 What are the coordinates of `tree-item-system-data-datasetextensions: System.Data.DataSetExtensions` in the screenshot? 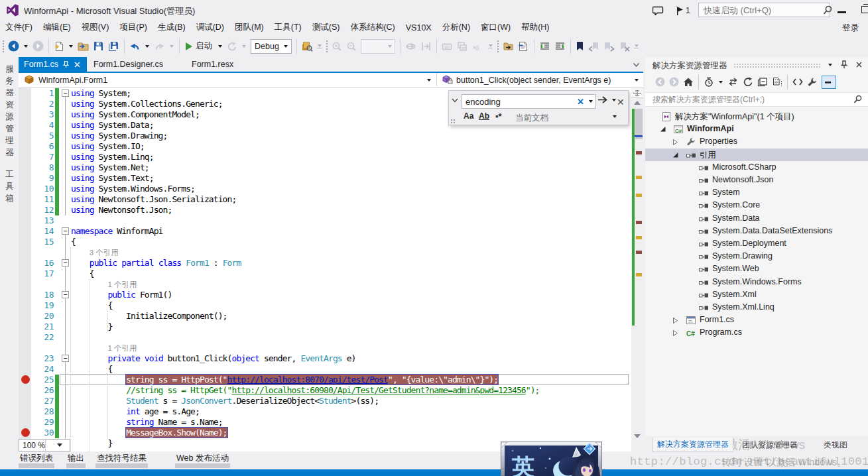 It's located at (757, 231).